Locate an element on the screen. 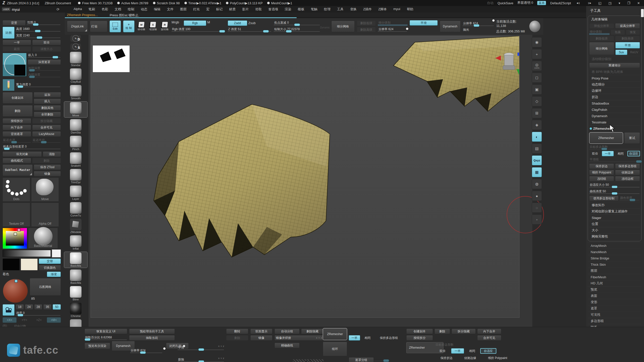  right-shelf-icon: ▫ is located at coordinates (537, 219).